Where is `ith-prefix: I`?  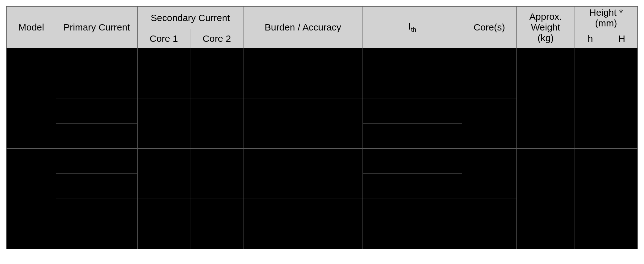 ith-prefix: I is located at coordinates (410, 26).